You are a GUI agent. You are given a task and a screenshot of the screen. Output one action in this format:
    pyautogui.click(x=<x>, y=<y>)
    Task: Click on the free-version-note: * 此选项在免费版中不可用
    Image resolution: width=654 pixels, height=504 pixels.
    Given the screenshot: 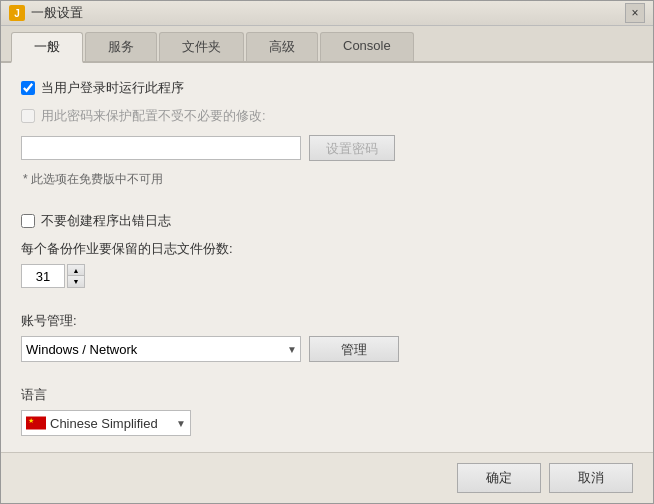 What is the action you would take?
    pyautogui.click(x=327, y=180)
    